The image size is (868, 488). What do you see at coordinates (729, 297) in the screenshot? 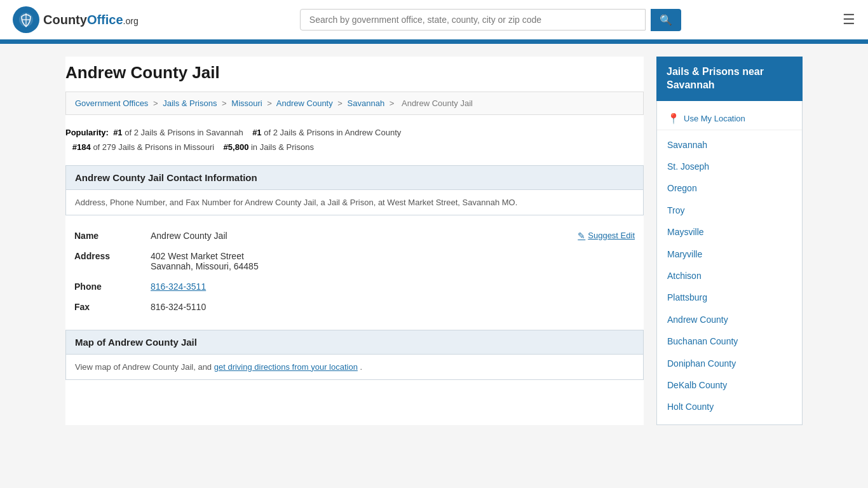
I see `sidebar-link-plattsburg: Plattsburg` at bounding box center [729, 297].